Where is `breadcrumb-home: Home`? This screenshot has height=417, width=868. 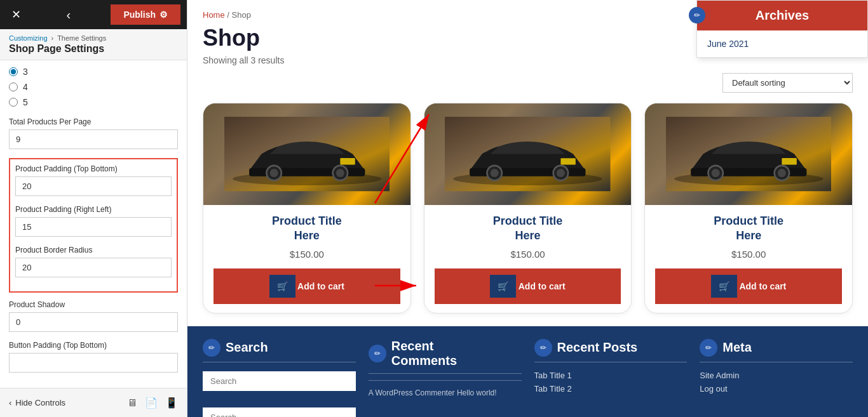
breadcrumb-home: Home is located at coordinates (214, 15).